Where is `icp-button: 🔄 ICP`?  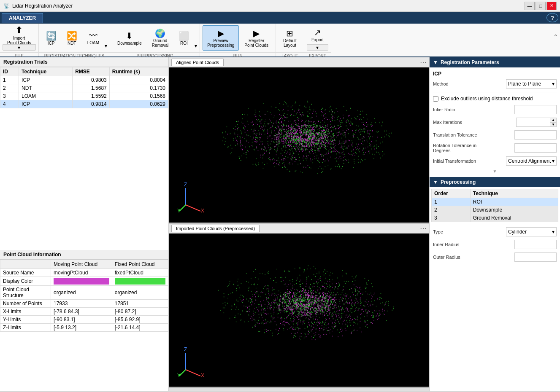
icp-button: 🔄 ICP is located at coordinates (51, 38).